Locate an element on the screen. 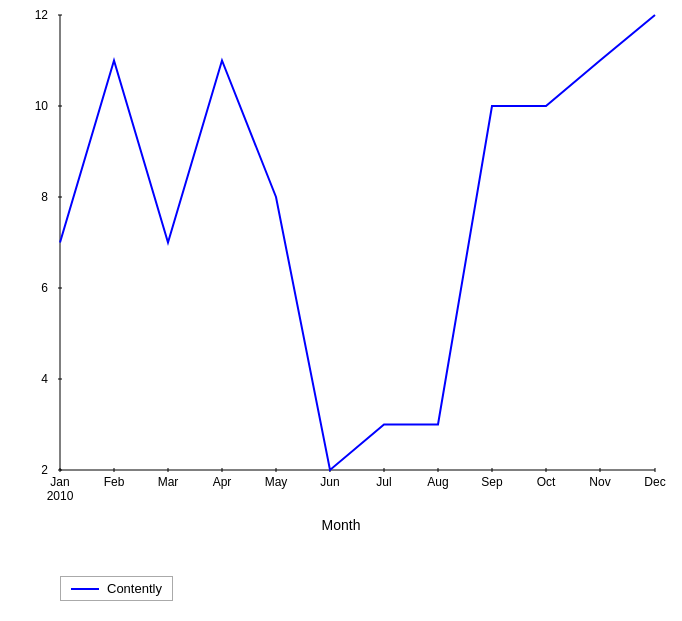  x-axis-label: Month is located at coordinates (341, 525).